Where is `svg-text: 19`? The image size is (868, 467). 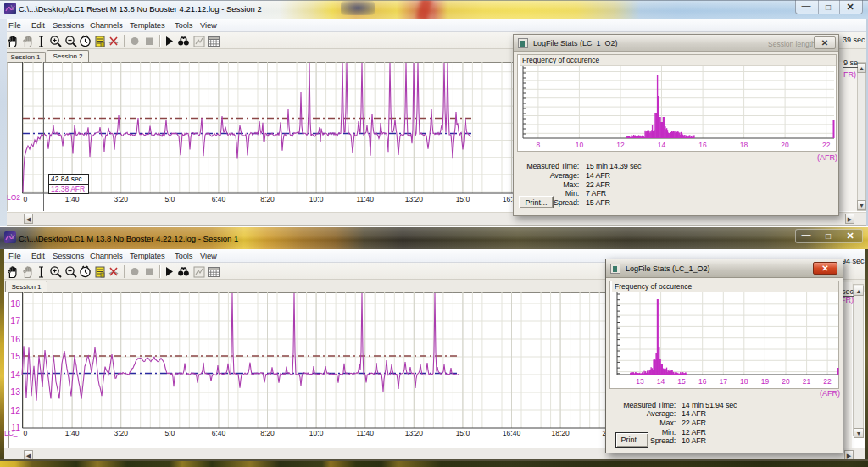
svg-text: 19 is located at coordinates (765, 381).